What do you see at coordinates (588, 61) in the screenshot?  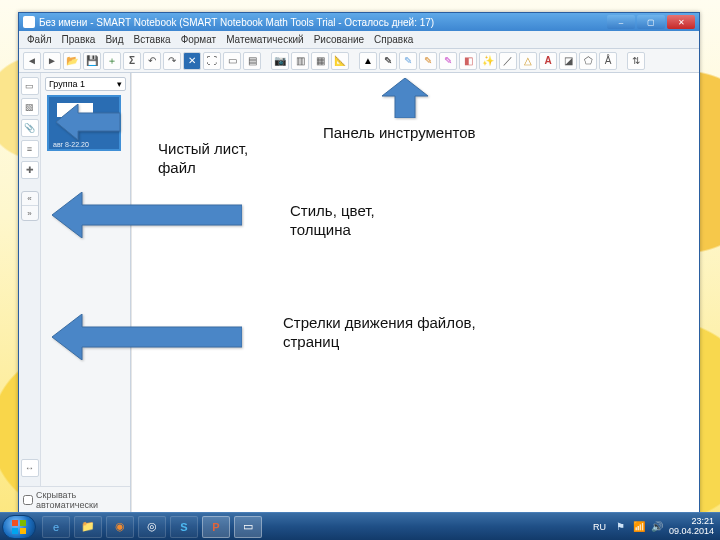 I see `tool-regular-poly: ⬠` at bounding box center [588, 61].